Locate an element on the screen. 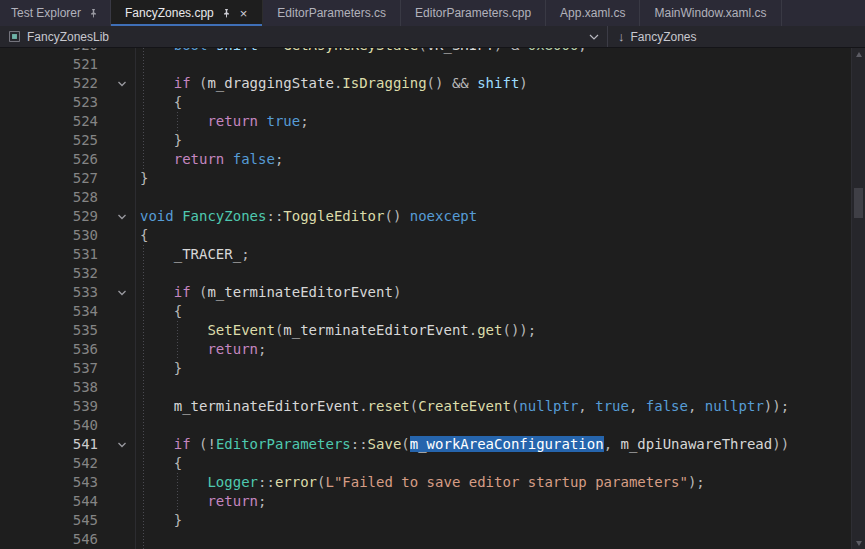 The image size is (865, 549). token-pl: . is located at coordinates (363, 406).